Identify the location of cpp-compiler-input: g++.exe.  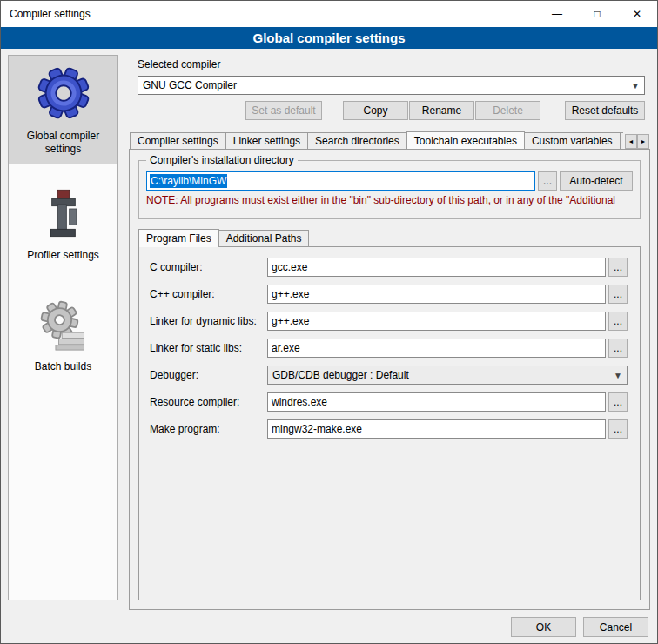
(437, 294).